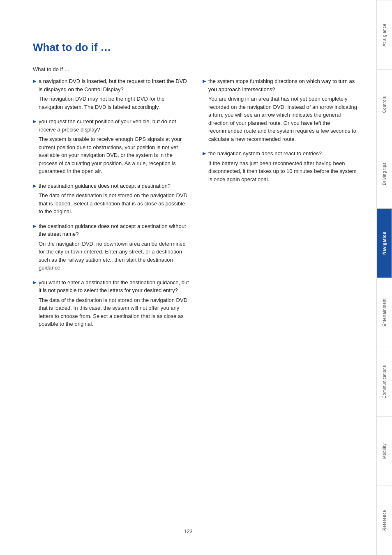  What do you see at coordinates (385, 312) in the screenshot?
I see `sidebar-tab-label: Entertainment` at bounding box center [385, 312].